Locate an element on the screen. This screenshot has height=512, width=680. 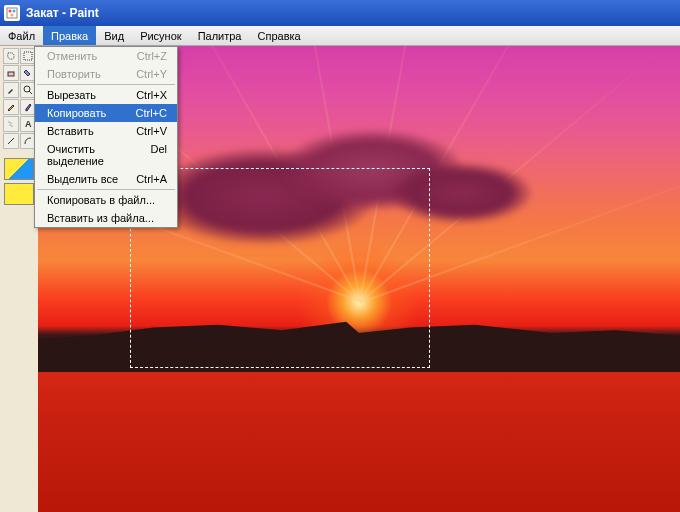
color-preview-primary is located at coordinates (19, 169).